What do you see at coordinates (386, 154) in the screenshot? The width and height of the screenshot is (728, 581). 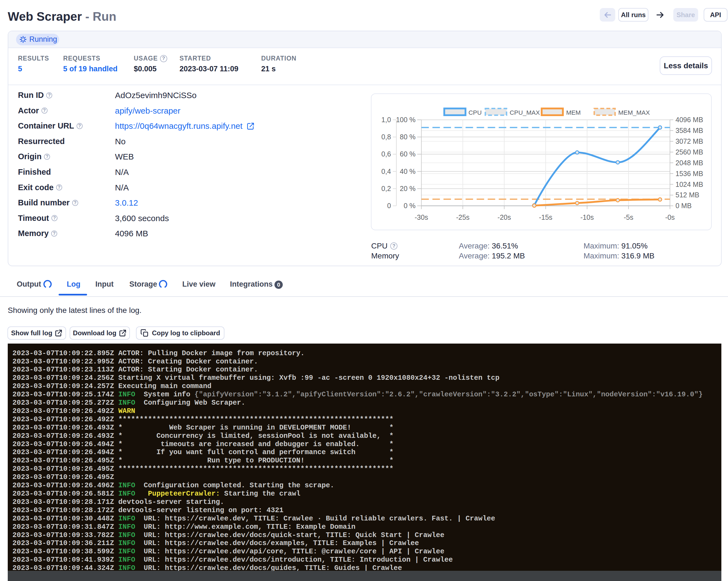 I see `svg-text: 0,6` at bounding box center [386, 154].